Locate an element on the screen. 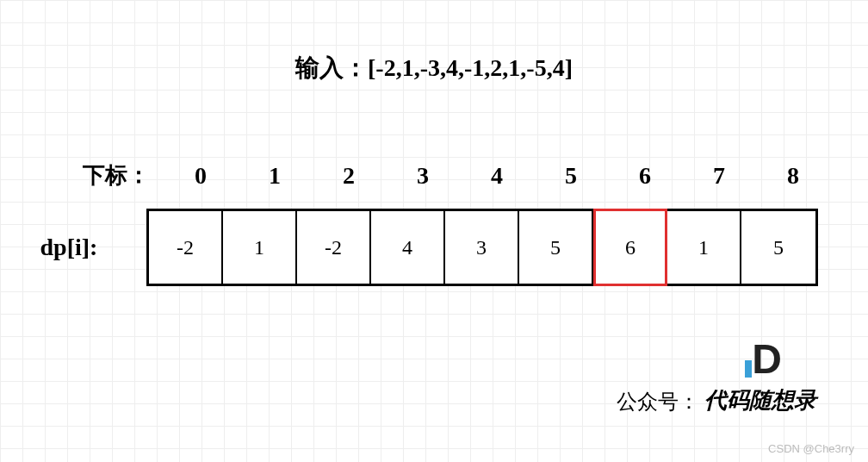 This screenshot has width=868, height=462. index-cell: 4 is located at coordinates (497, 176).